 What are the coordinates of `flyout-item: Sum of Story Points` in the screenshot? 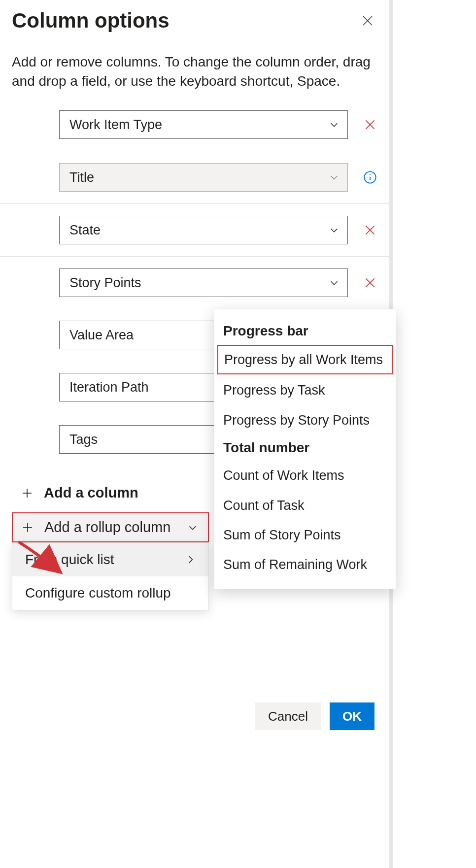 It's located at (305, 535).